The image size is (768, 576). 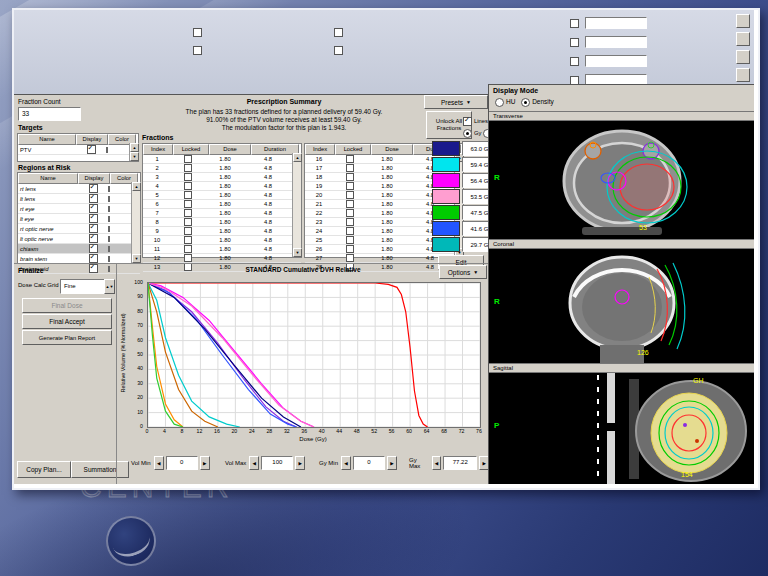 I want to click on region-row: rt eye, so click(x=79, y=209).